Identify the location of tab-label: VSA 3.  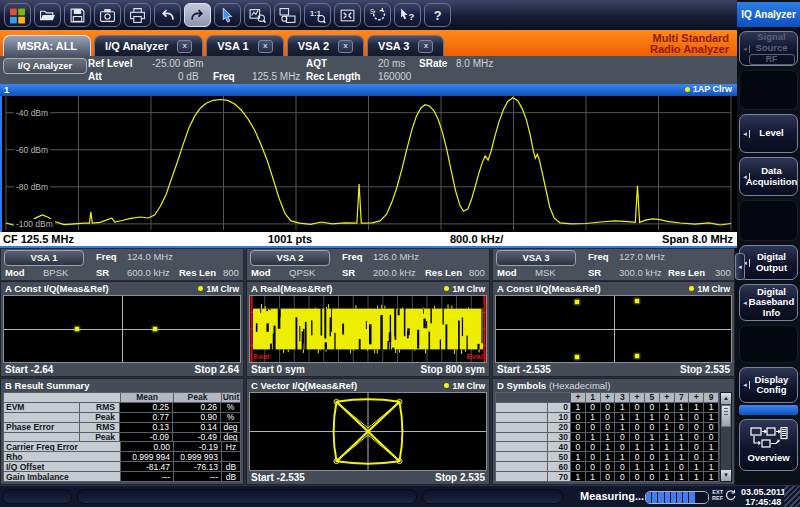
(394, 46).